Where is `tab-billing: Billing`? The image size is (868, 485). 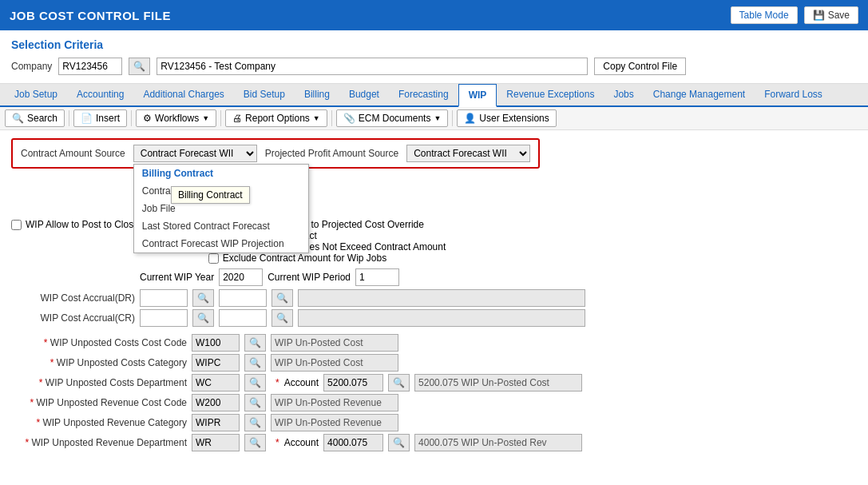
tab-billing: Billing is located at coordinates (317, 94).